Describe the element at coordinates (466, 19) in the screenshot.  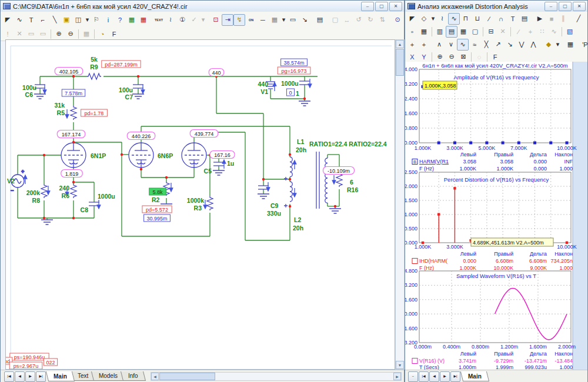
I see `box-mode-button: ⊓` at that location.